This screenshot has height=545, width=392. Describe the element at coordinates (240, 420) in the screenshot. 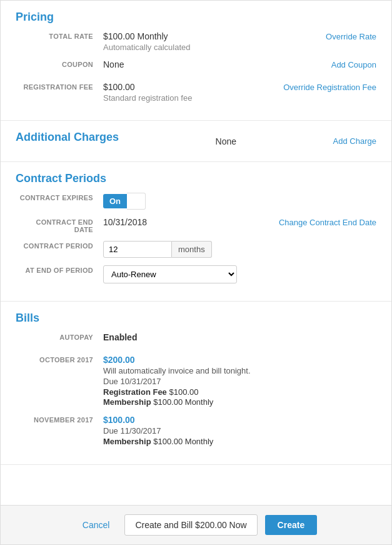

I see `november-bill-amount: $100.00` at that location.